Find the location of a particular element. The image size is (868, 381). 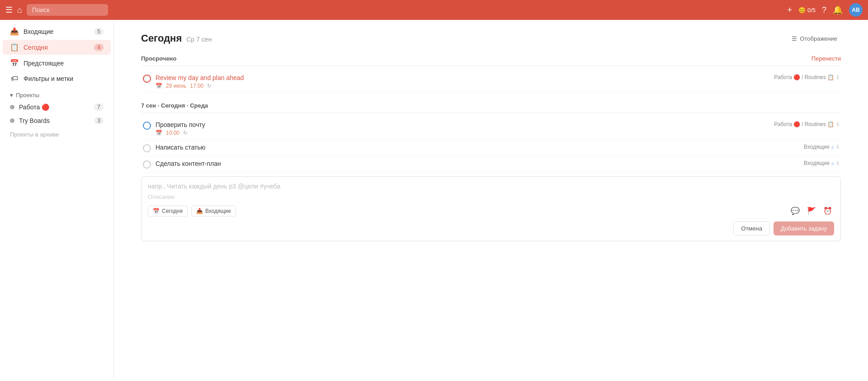

overdue-title: Просрочено is located at coordinates (159, 59).